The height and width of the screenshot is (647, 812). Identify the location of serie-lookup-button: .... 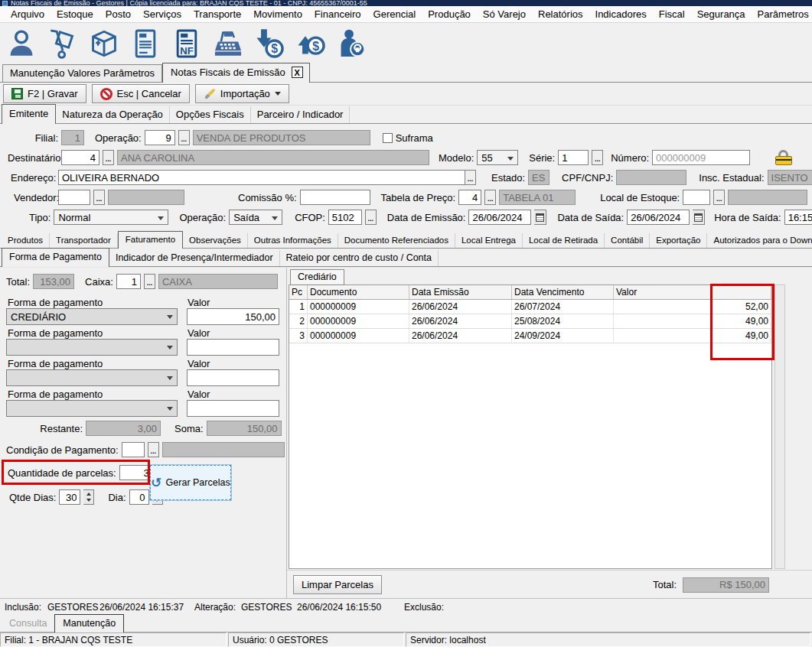
(597, 158).